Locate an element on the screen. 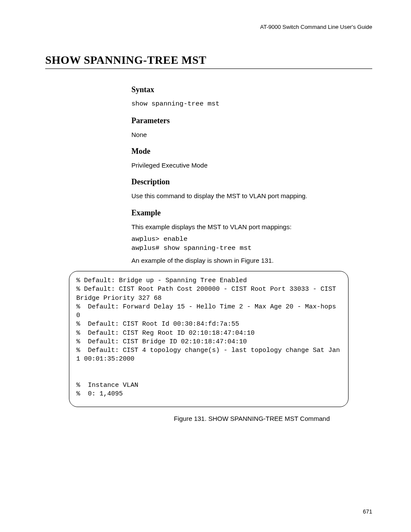  running-header: AT-9000 Switch Command Line User's Guide is located at coordinates (209, 27).